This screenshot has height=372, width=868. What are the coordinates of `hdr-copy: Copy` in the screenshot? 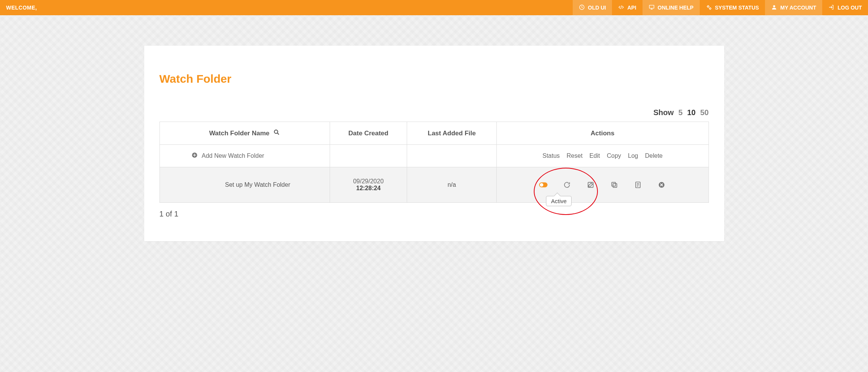 It's located at (614, 156).